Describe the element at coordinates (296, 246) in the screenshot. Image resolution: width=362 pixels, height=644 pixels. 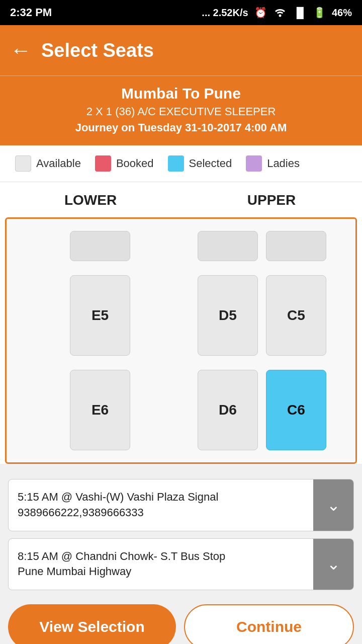
I see `seat-partial-upper2` at that location.